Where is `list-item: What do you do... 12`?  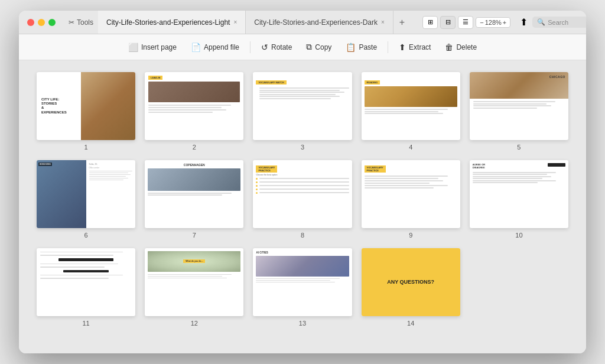 list-item: What do you do... 12 is located at coordinates (194, 287).